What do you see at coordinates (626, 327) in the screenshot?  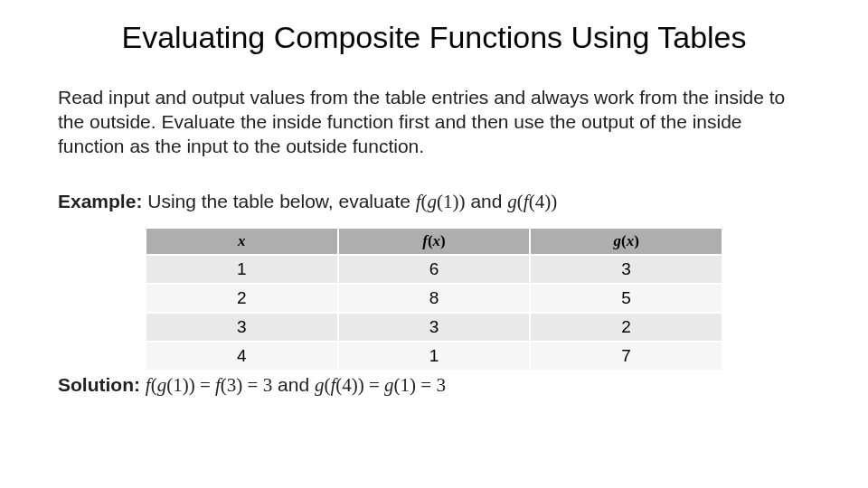 I see `cell-gx: 2` at bounding box center [626, 327].